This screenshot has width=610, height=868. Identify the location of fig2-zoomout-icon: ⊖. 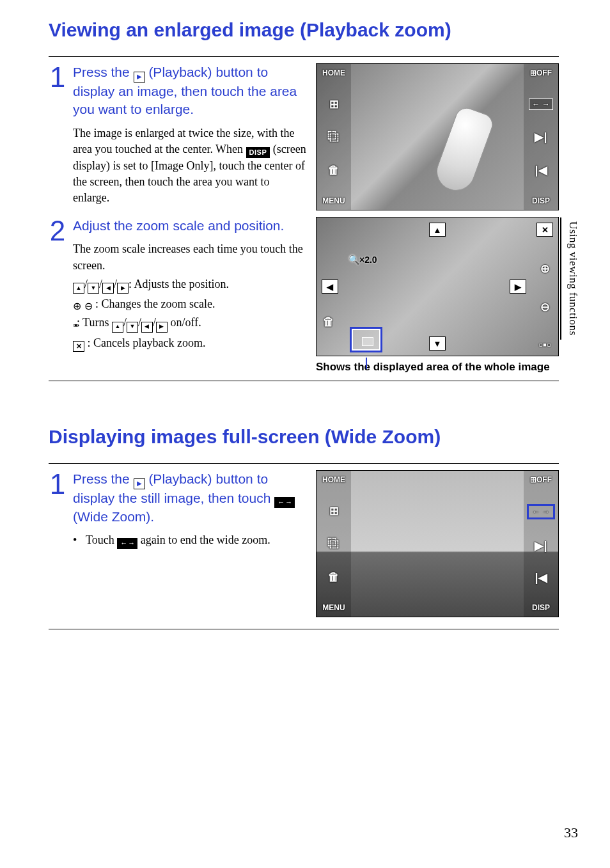
(545, 307).